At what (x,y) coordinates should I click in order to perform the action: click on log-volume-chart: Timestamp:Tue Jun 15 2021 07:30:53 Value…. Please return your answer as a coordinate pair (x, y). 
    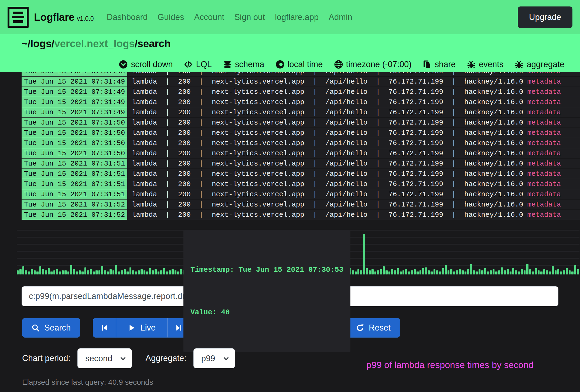
    Looking at the image, I should click on (298, 254).